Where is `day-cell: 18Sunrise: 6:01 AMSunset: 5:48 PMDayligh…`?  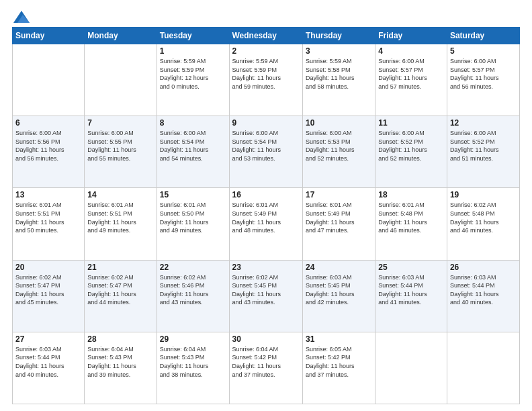 day-cell: 18Sunrise: 6:01 AMSunset: 5:48 PMDayligh… is located at coordinates (411, 224).